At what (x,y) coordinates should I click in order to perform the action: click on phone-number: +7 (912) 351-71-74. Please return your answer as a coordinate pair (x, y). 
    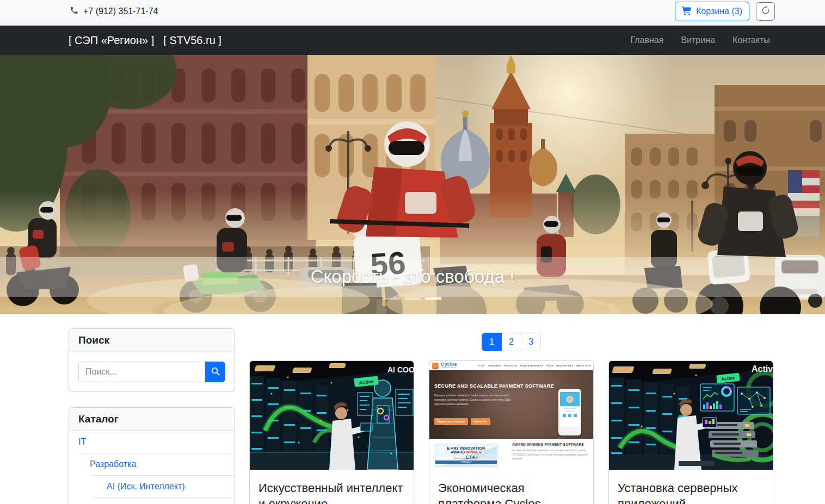
    Looking at the image, I should click on (121, 11).